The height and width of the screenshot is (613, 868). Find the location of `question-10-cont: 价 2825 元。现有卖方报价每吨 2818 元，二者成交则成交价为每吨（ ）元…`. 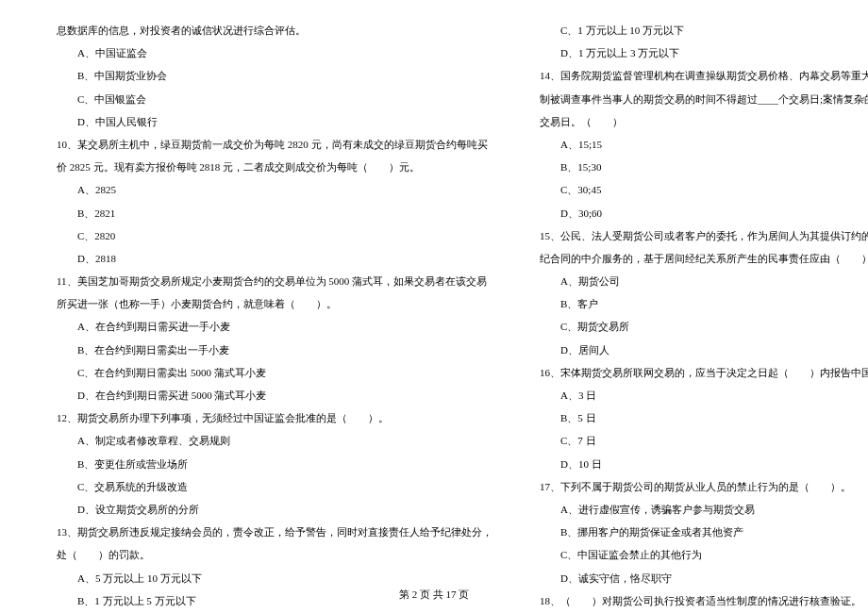

question-10-cont: 价 2825 元。现有卖方报价每吨 2818 元，二者成交则成交价为每吨（ ）元… is located at coordinates (275, 167).